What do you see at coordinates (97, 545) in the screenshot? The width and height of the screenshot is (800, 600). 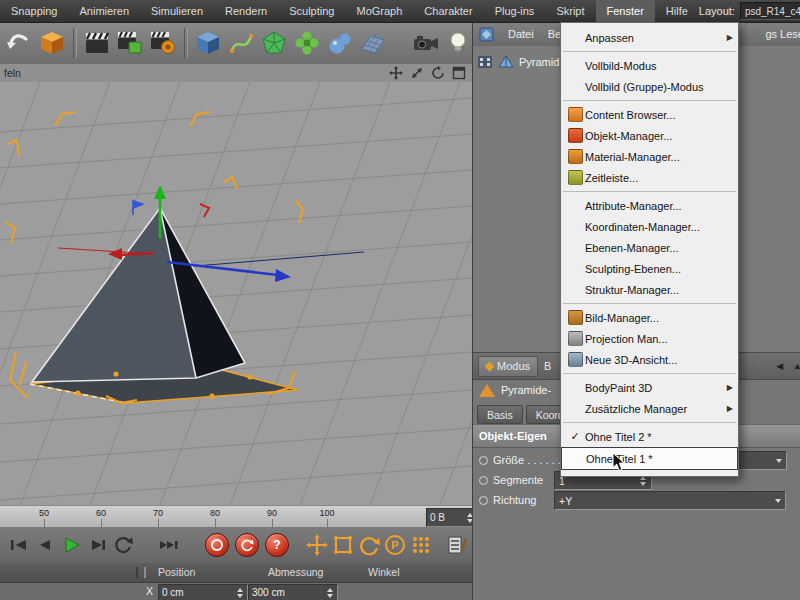 I see `next-frame-button` at bounding box center [97, 545].